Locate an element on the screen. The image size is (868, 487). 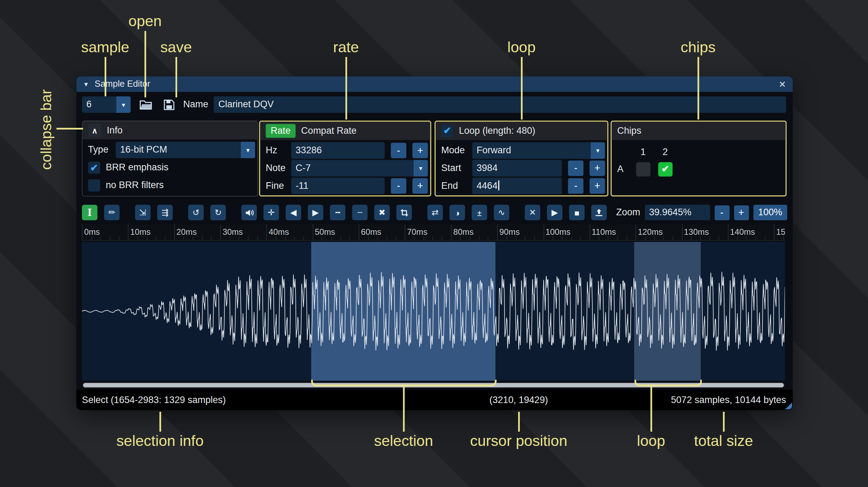
loop-panel-header: ✔ Loop (length: 480) is located at coordinates (521, 131).